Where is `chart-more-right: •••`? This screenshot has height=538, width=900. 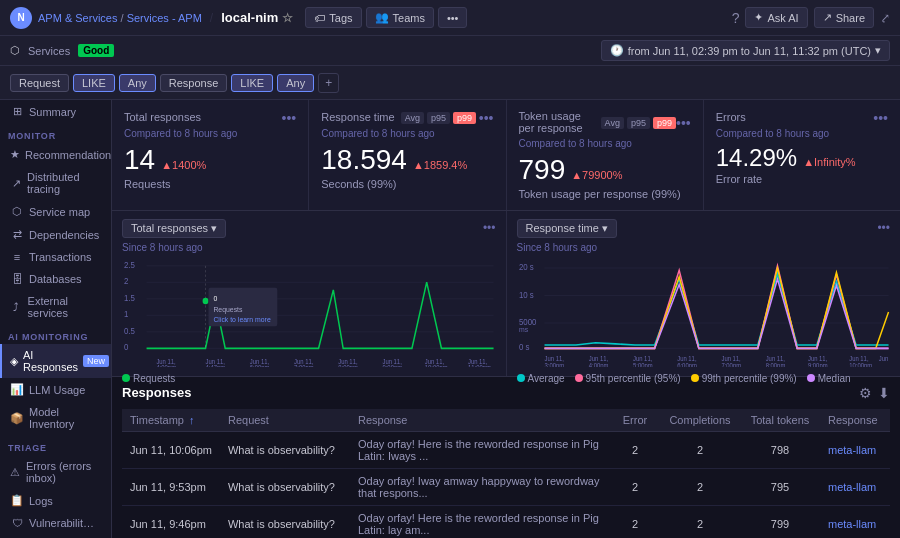
chart-more-right: ••• is located at coordinates (884, 228).